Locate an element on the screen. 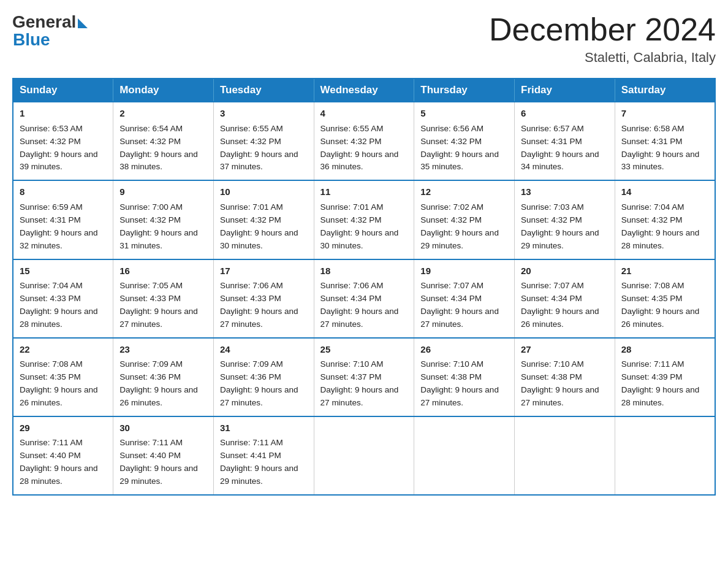 This screenshot has height=563, width=728. calendar-week-row: 22 Sunrise: 7:08 AMSunset: 4:35 PMDaylig… is located at coordinates (364, 377).